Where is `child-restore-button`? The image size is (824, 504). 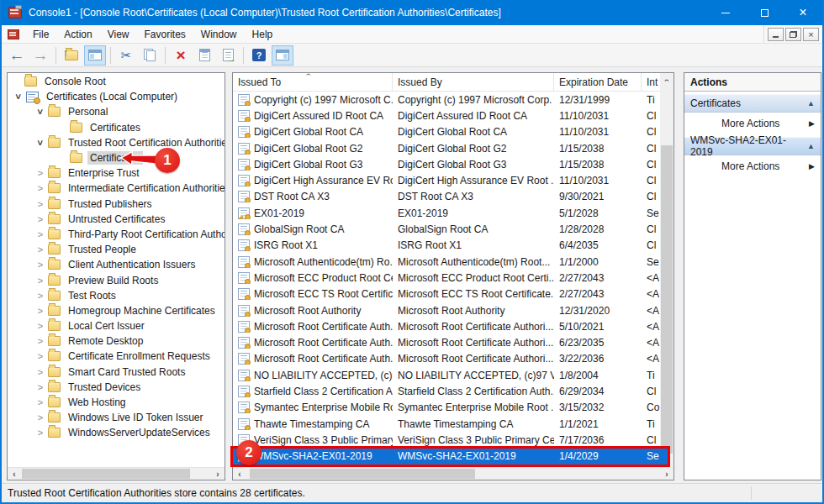
child-restore-button is located at coordinates (794, 34).